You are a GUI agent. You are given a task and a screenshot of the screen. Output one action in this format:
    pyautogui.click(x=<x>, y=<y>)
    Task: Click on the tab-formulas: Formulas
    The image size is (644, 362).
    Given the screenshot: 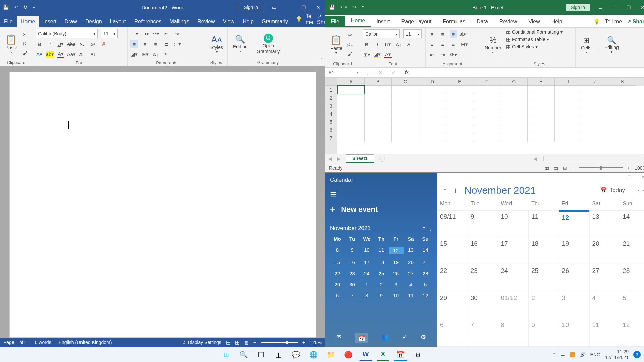 What is the action you would take?
    pyautogui.click(x=454, y=22)
    